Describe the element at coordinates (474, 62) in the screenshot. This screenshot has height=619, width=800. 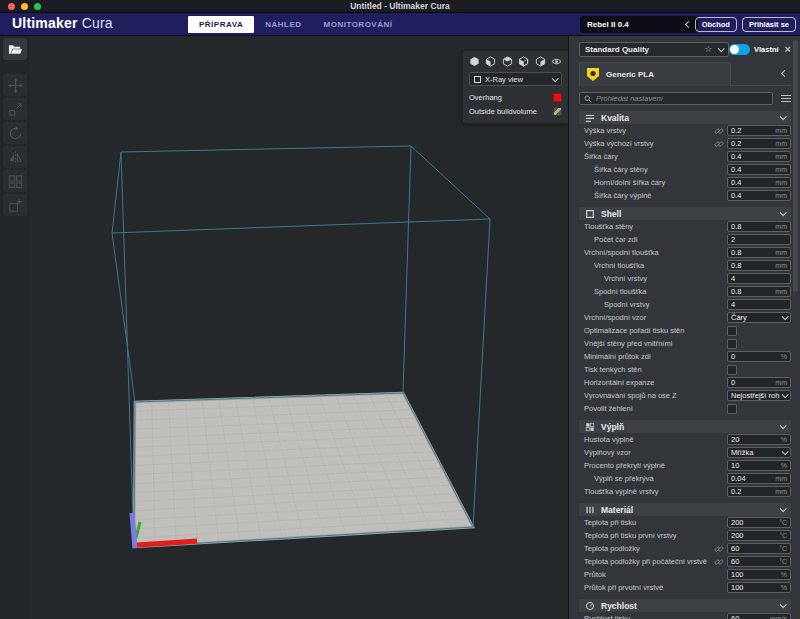
I see `view-3d-icon` at that location.